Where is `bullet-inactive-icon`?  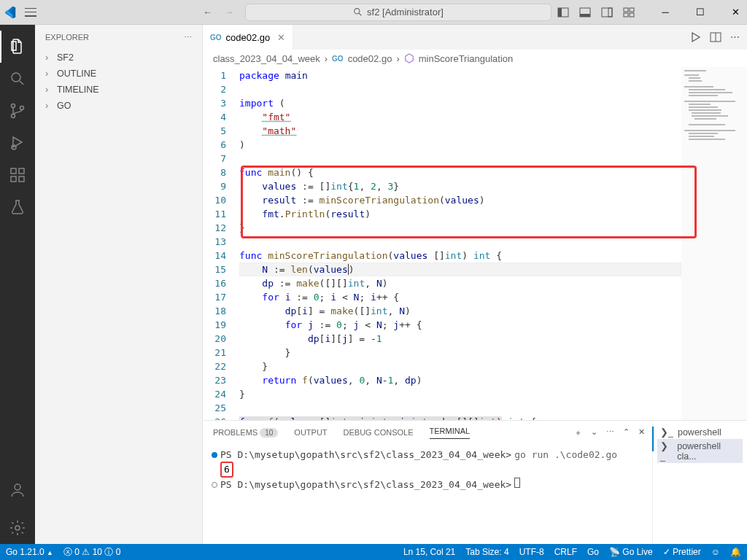 bullet-inactive-icon is located at coordinates (214, 485).